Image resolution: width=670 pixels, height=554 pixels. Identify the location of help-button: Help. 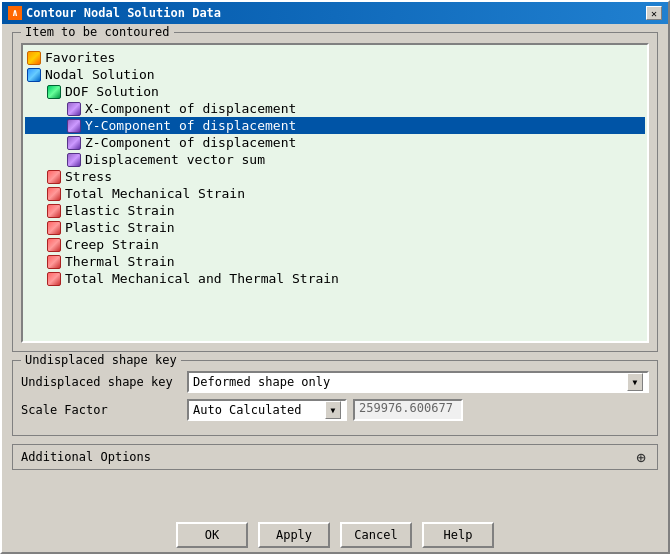
(458, 535).